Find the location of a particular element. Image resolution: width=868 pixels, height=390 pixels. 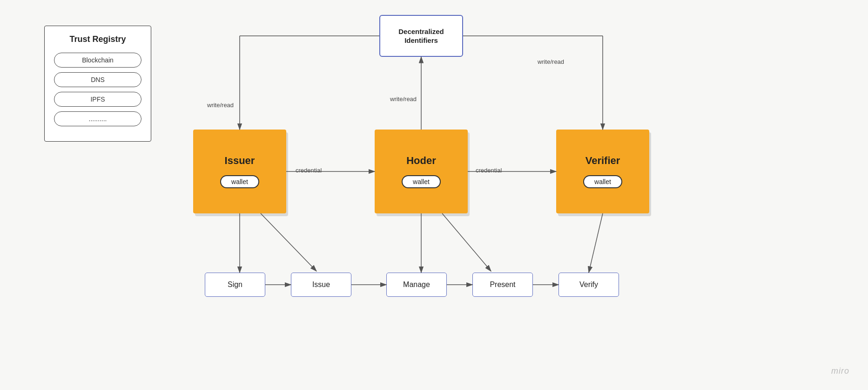

issuer-wallet-button: wallet is located at coordinates (240, 182).